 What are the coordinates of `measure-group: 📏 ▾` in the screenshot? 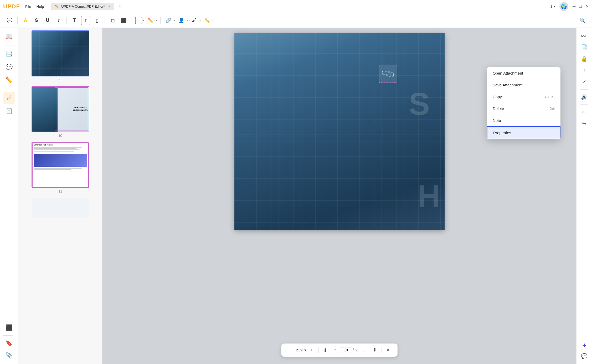 It's located at (208, 20).